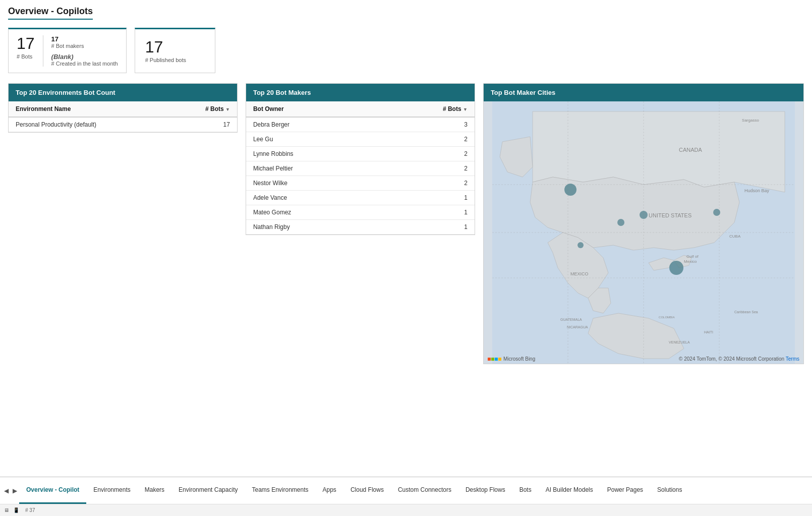 This screenshot has width=812, height=516. Describe the element at coordinates (313, 168) in the screenshot. I see `bot-maker-name-cell: Michael Peltier` at that location.